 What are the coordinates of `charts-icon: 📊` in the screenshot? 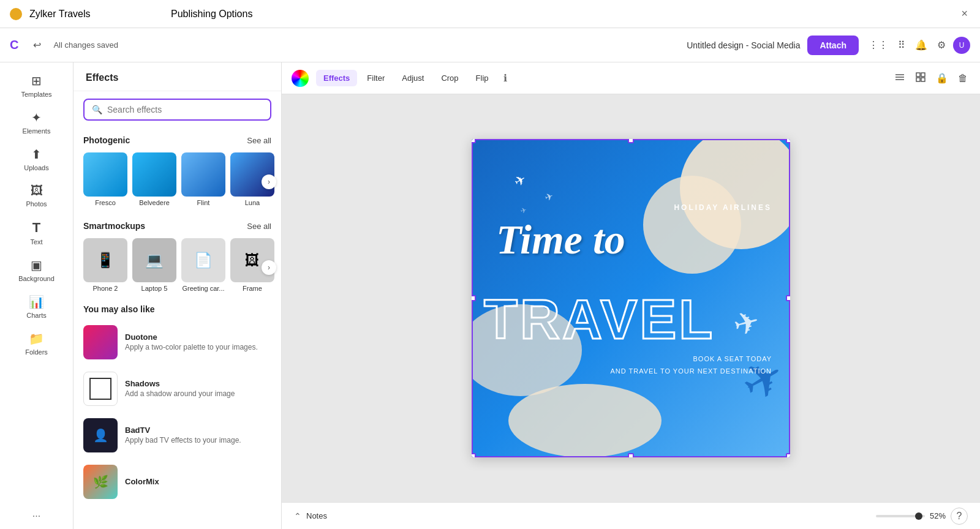 It's located at (37, 302).